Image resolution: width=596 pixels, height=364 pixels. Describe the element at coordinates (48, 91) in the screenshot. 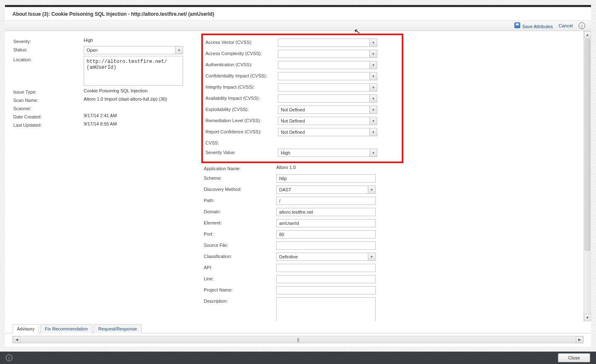

I see `issue-type-label: Issue Type:` at that location.